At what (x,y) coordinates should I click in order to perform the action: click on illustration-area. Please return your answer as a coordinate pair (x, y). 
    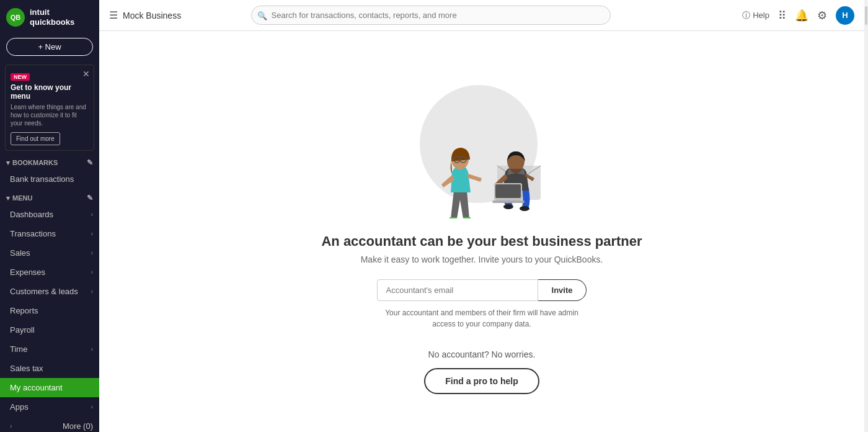
    Looking at the image, I should click on (482, 144).